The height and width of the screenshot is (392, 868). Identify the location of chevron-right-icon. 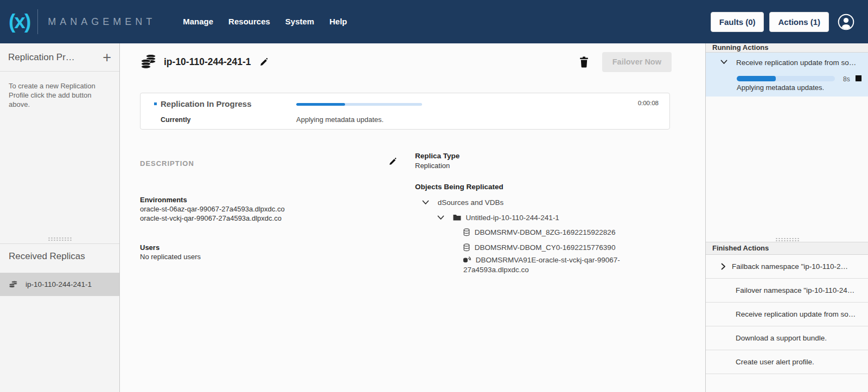
(724, 267).